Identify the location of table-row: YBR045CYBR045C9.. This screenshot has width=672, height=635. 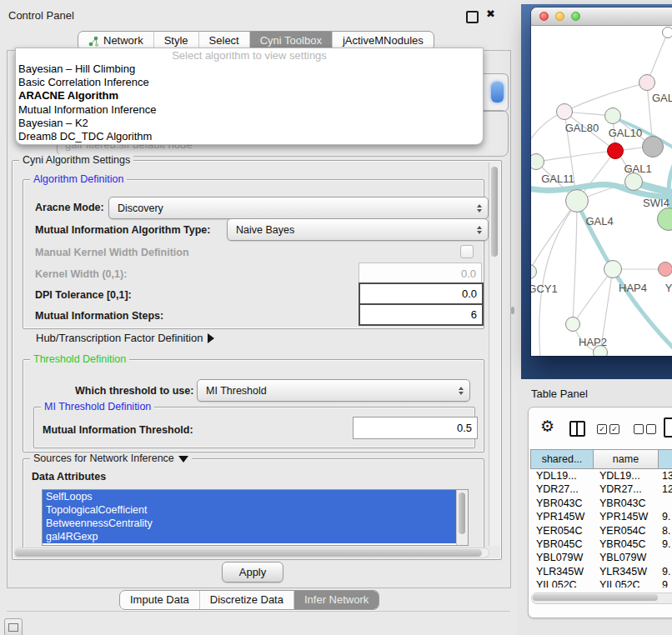
(601, 544).